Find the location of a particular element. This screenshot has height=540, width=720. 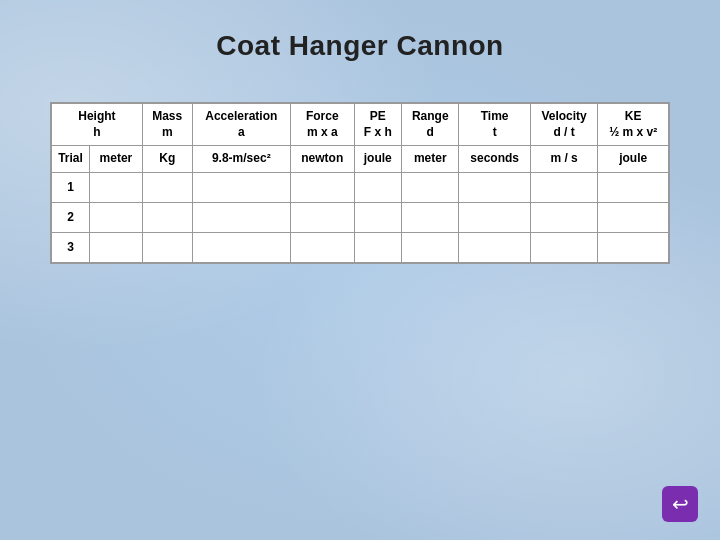

row1-force is located at coordinates (322, 187).